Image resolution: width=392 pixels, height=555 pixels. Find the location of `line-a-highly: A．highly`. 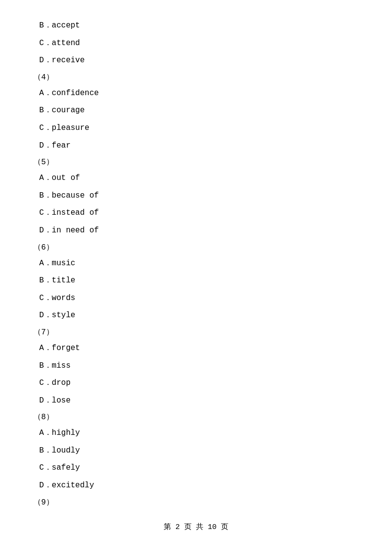

line-a-highly: A．highly is located at coordinates (196, 433).